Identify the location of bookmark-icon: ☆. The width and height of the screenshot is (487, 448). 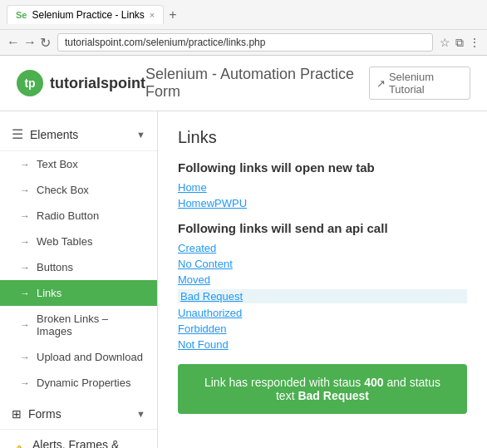
(445, 43).